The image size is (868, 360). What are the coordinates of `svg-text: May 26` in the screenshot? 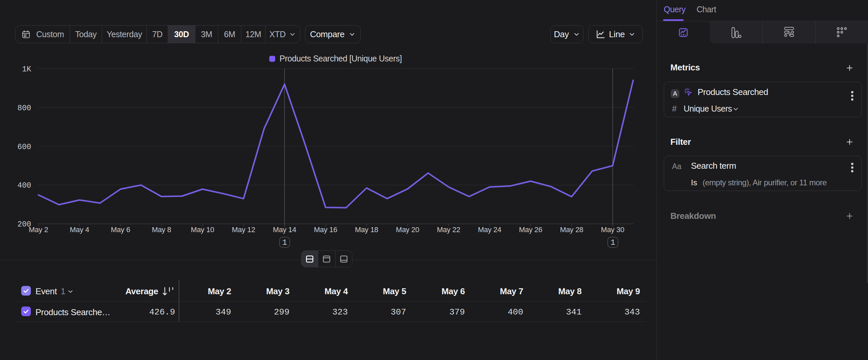 It's located at (530, 229).